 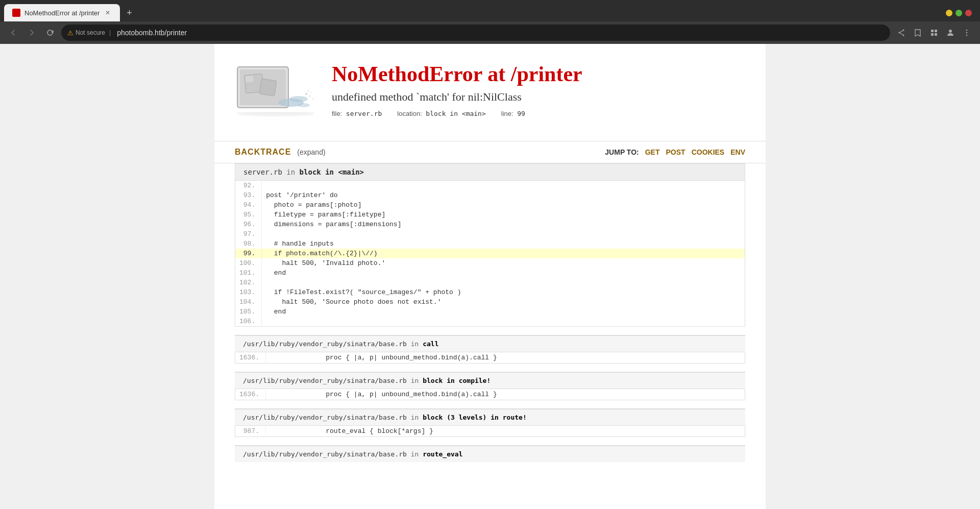 What do you see at coordinates (490, 292) in the screenshot?
I see `code-row: 103. if !FileTest.exist?( "source_images…` at bounding box center [490, 292].